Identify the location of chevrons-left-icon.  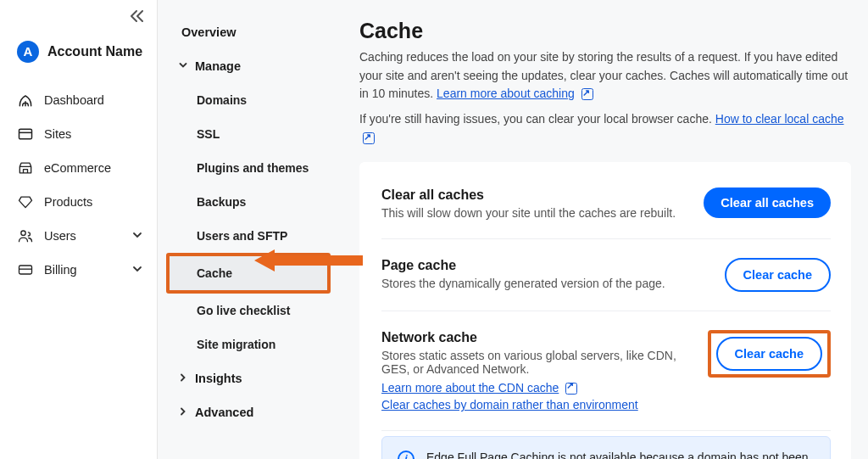
(137, 16).